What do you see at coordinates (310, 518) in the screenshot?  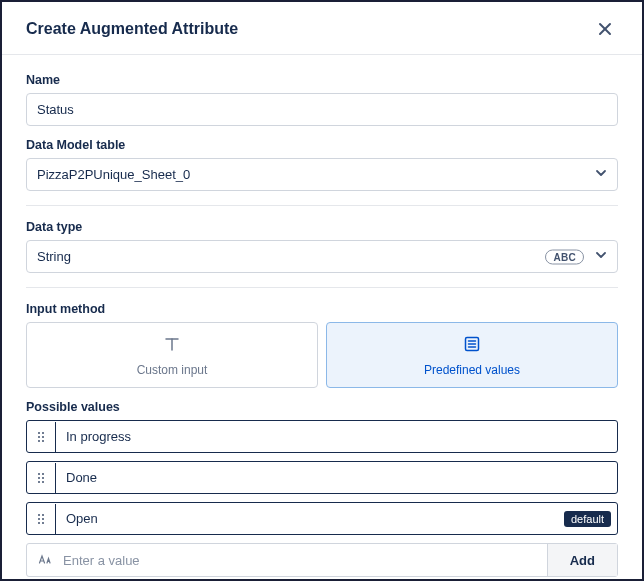 I see `possible-value-text: Open` at bounding box center [310, 518].